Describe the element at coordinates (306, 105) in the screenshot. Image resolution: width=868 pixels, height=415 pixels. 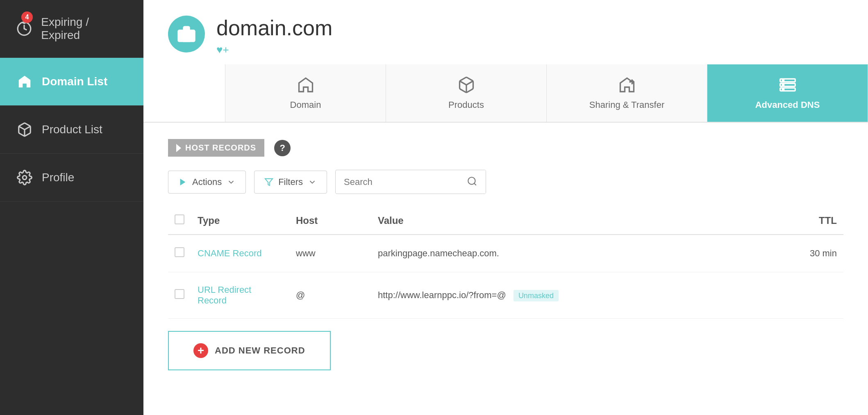
I see `tab-label: Domain` at that location.